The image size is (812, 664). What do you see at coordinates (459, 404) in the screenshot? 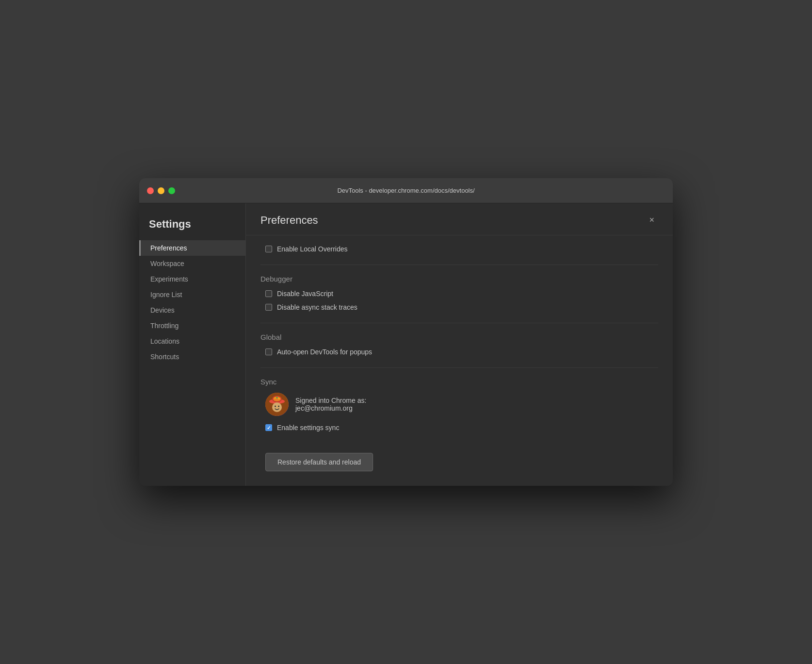
I see `section-sync: Sync` at bounding box center [459, 404].